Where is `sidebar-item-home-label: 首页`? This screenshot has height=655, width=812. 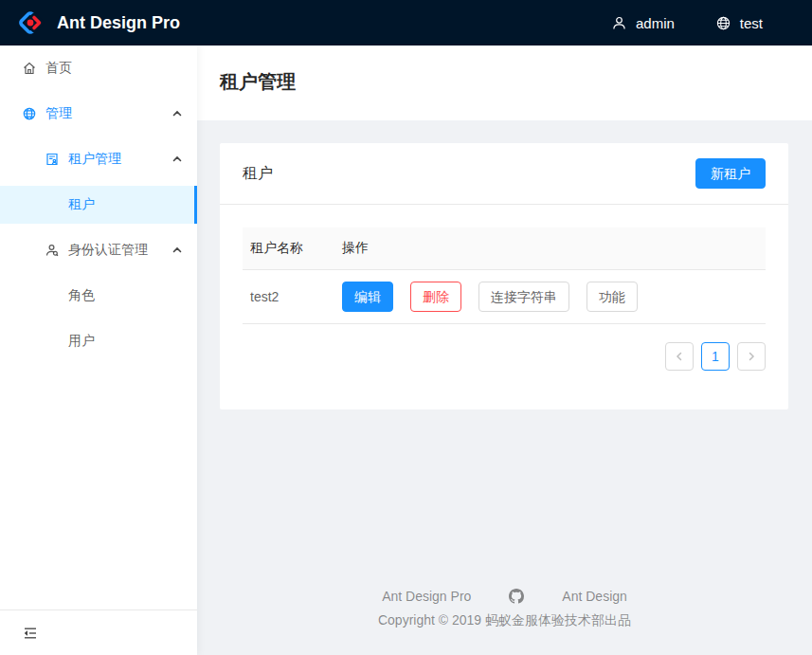
sidebar-item-home-label: 首页 is located at coordinates (59, 68).